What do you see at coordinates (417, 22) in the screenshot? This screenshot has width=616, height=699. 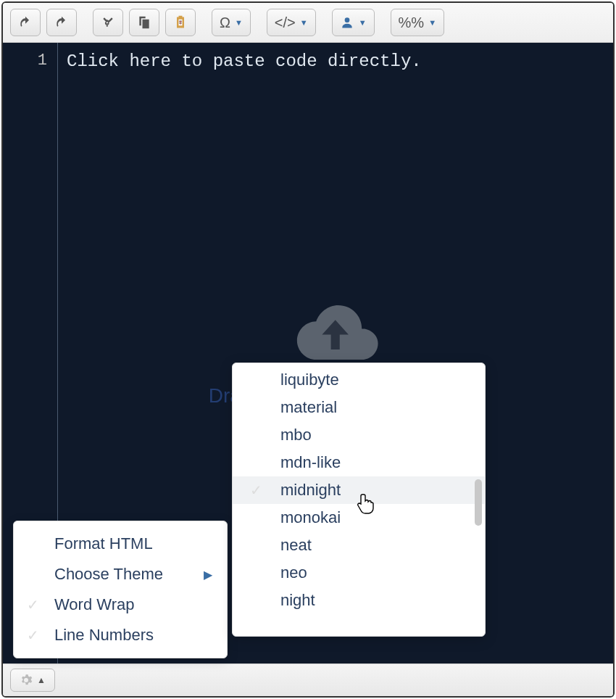 I see `variables-button: %% ▼` at bounding box center [417, 22].